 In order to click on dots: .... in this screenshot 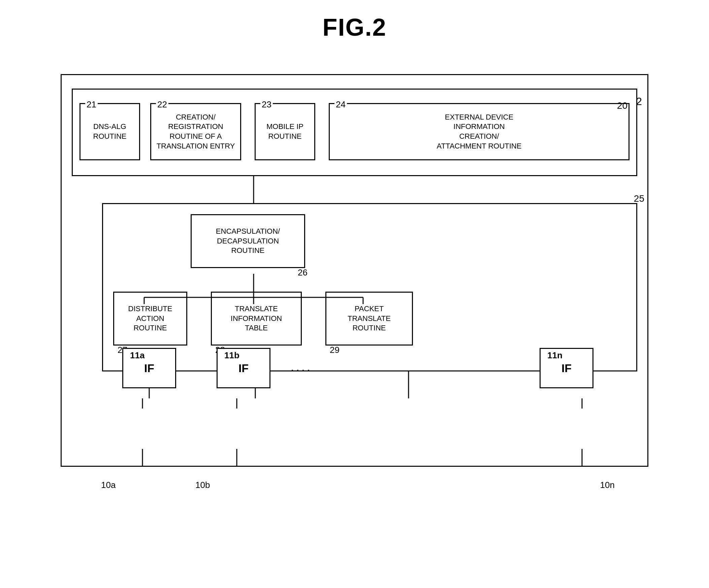, I will do `click(301, 367)`.